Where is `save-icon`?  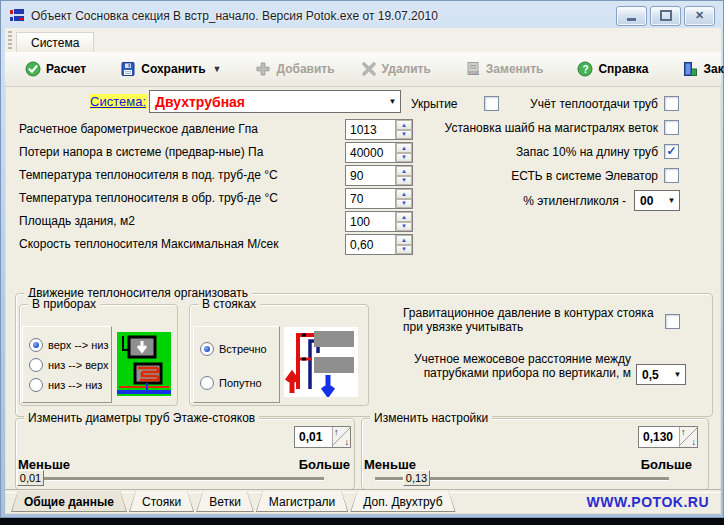
save-icon is located at coordinates (128, 69).